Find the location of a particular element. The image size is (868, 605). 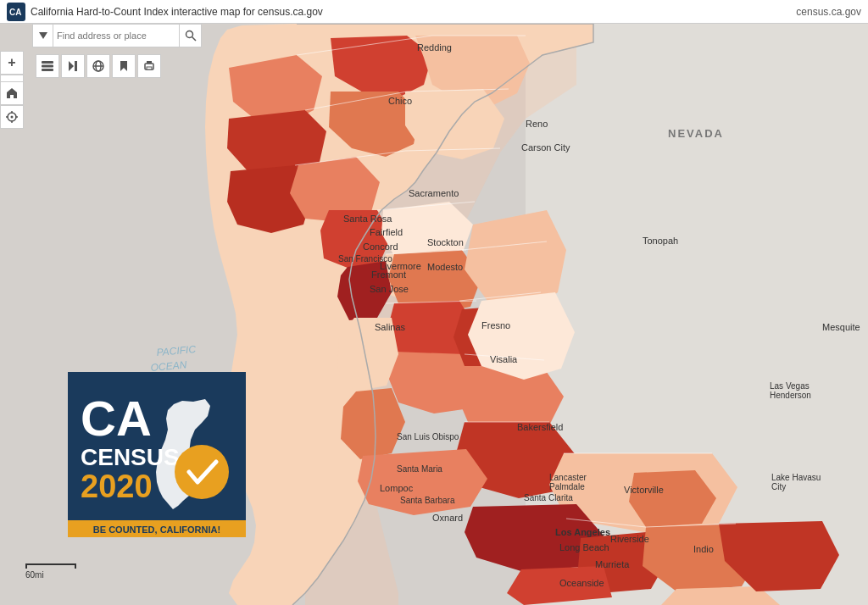

scale-bar: 60mi is located at coordinates (51, 571).